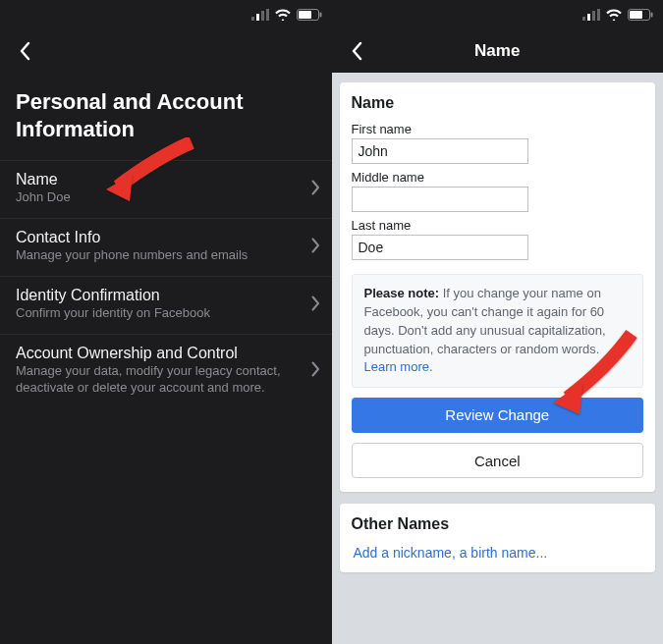  I want to click on first-name-label: First name, so click(498, 130).